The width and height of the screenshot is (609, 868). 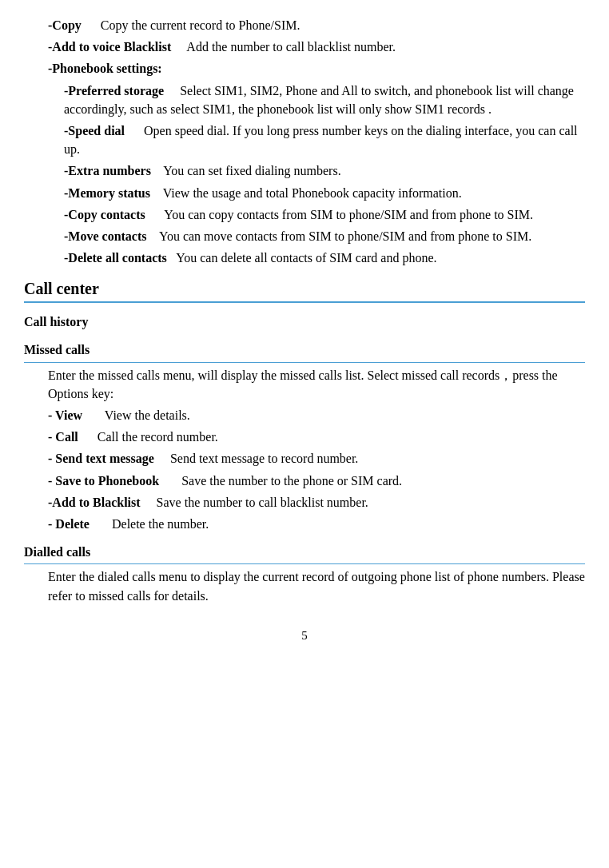 I want to click on extra-numbers-line: -Extra numbers You can set fixed dialing…, so click(x=304, y=171).